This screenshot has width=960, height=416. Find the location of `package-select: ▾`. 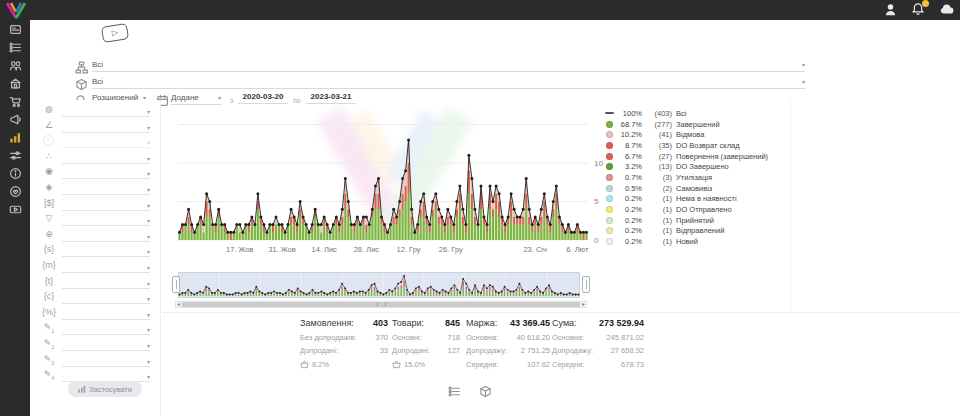

package-select: ▾ is located at coordinates (106, 188).